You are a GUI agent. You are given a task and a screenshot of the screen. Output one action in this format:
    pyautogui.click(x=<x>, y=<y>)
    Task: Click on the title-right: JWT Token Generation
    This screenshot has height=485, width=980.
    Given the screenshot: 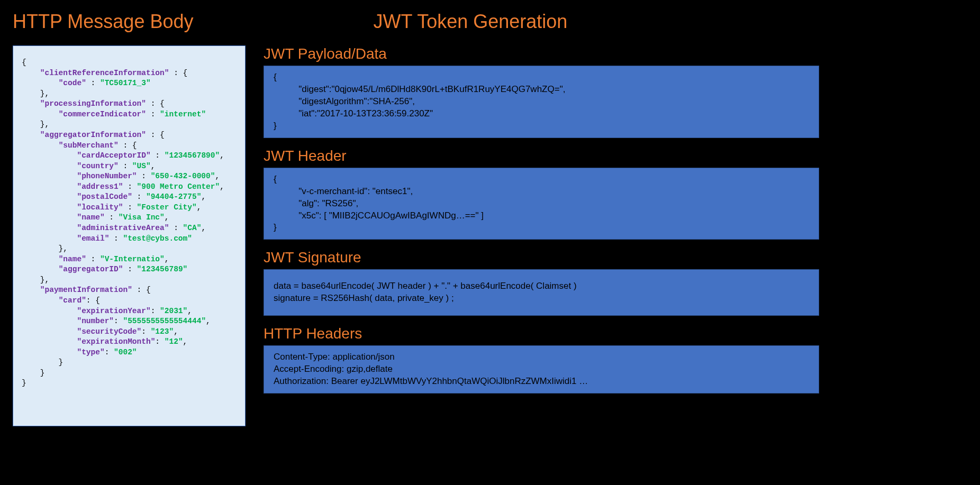 What is the action you would take?
    pyautogui.click(x=470, y=22)
    